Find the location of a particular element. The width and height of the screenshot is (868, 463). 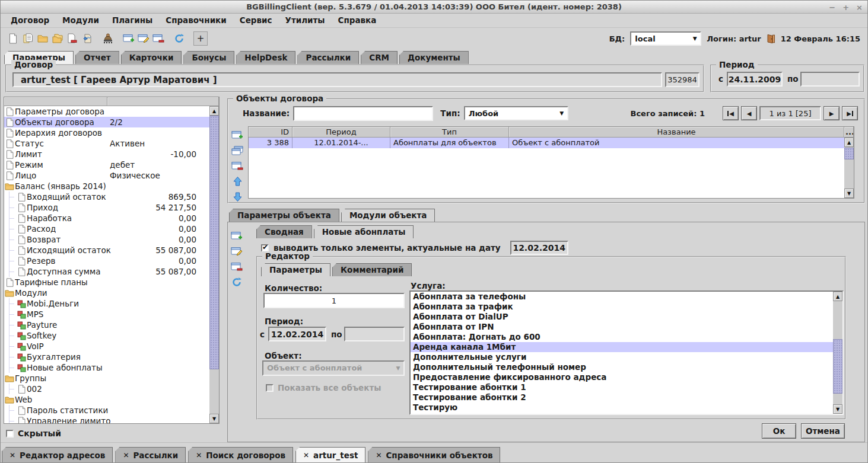

tree-item: Параметры договора is located at coordinates (107, 111).